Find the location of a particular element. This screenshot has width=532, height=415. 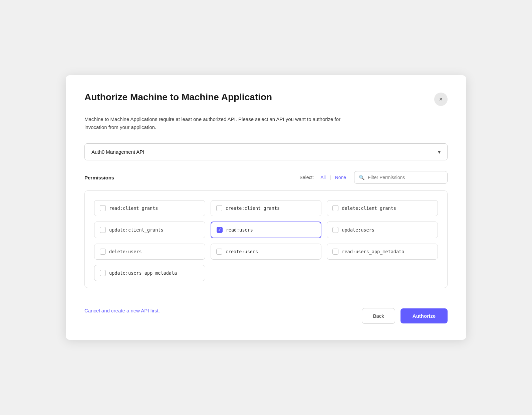

modal-header: Authorize Machine to Machine Application… is located at coordinates (266, 99).